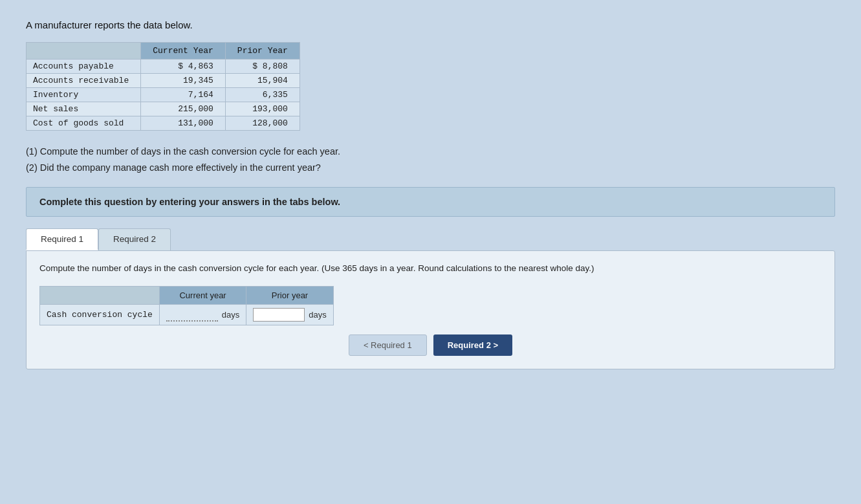 This screenshot has height=504, width=861. What do you see at coordinates (431, 345) in the screenshot?
I see `nav-buttons: < Required 1 Required 2 >` at bounding box center [431, 345].